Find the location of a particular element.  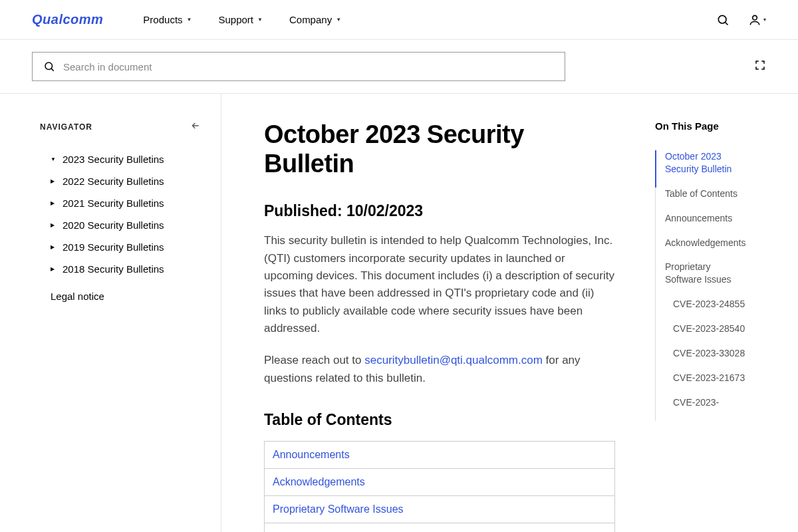

nav-support: Support▼ is located at coordinates (240, 20).